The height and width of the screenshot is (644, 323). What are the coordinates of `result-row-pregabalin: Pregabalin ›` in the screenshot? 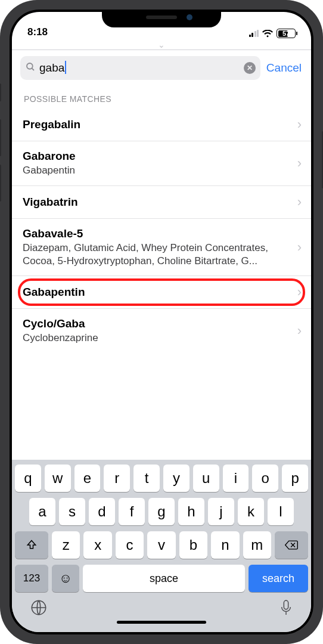 It's located at (162, 125).